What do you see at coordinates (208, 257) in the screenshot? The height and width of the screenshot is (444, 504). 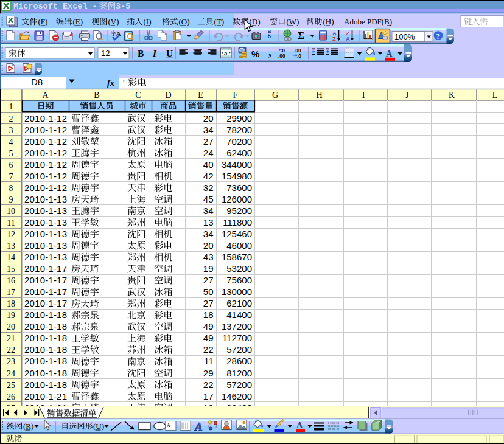 I see `svg-text: 43` at bounding box center [208, 257].